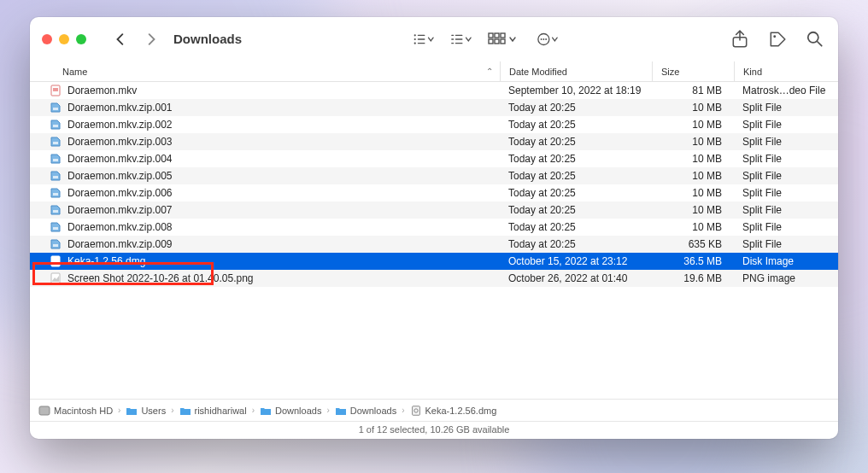  What do you see at coordinates (75, 411) in the screenshot?
I see `path-item: Macintosh HD` at bounding box center [75, 411].